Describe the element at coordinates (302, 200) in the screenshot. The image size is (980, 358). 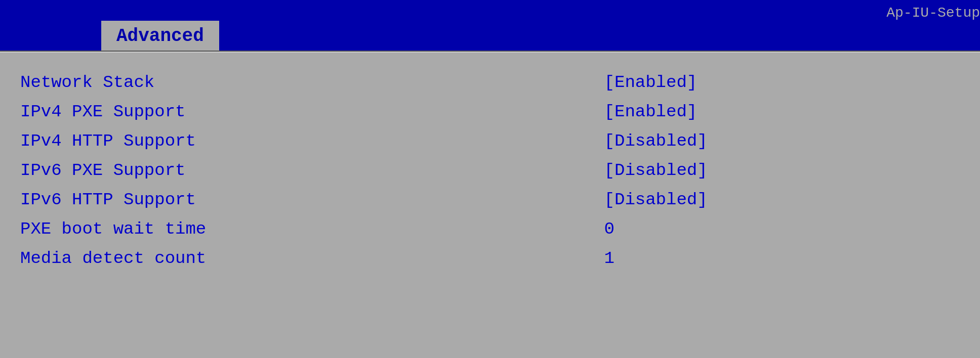
I see `setting-label-4: IPv6 HTTP Support` at that location.